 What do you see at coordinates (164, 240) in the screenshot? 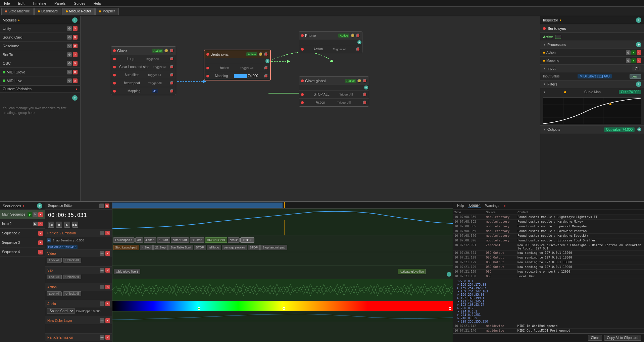
I see `btn-1start: 1 Start` at bounding box center [164, 240].